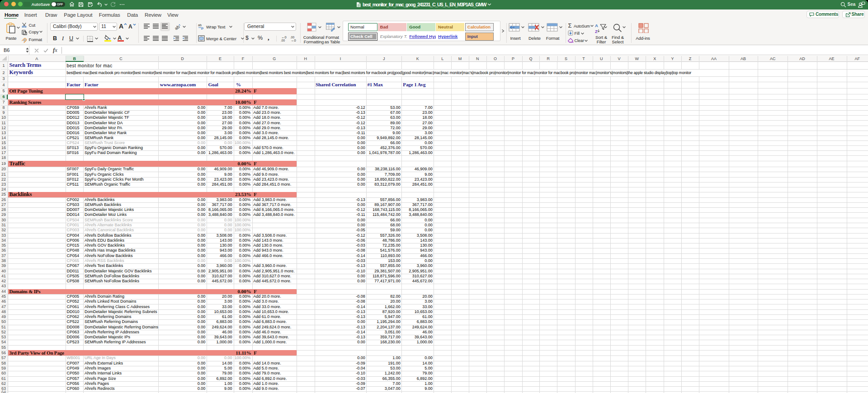 The height and width of the screenshot is (393, 868). I want to click on svg-text: ab, so click(200, 25).